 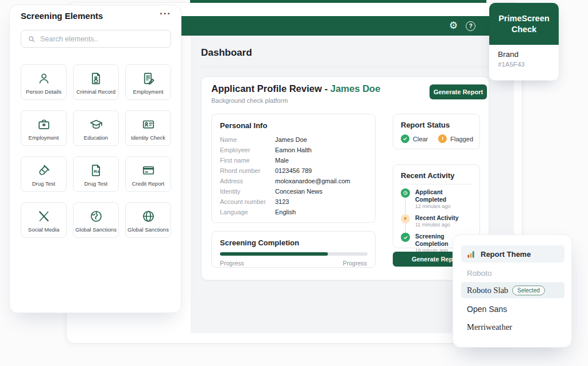 I want to click on info-row: EmployeerEamon Halth, so click(x=293, y=150).